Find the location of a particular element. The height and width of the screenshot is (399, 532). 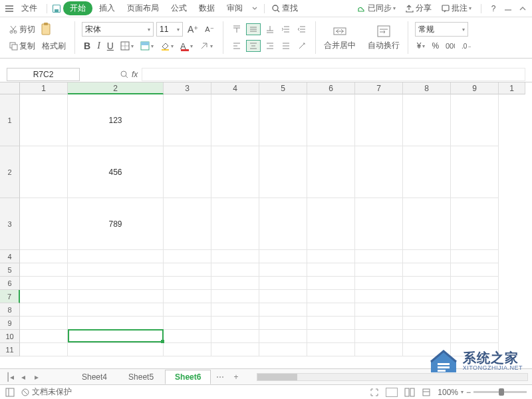

col-header: 9 is located at coordinates (475, 88).